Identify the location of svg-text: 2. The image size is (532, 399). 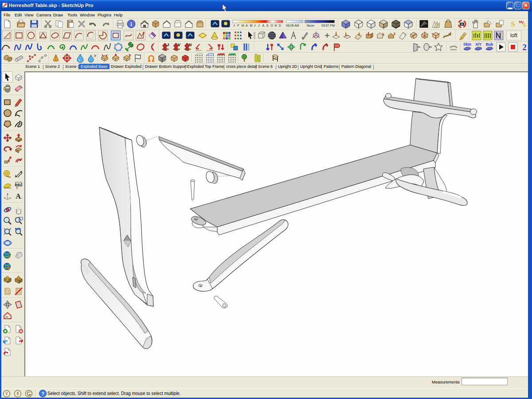
(524, 47).